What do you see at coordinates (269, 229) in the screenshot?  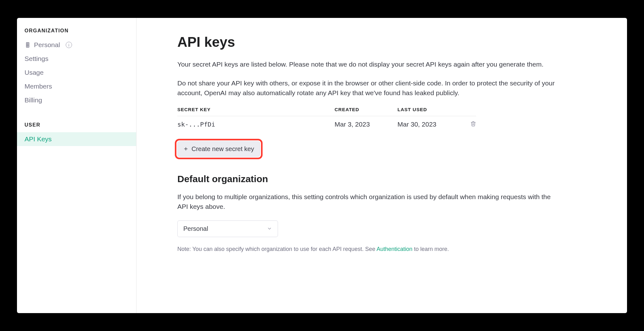 I see `chevron-down-icon` at bounding box center [269, 229].